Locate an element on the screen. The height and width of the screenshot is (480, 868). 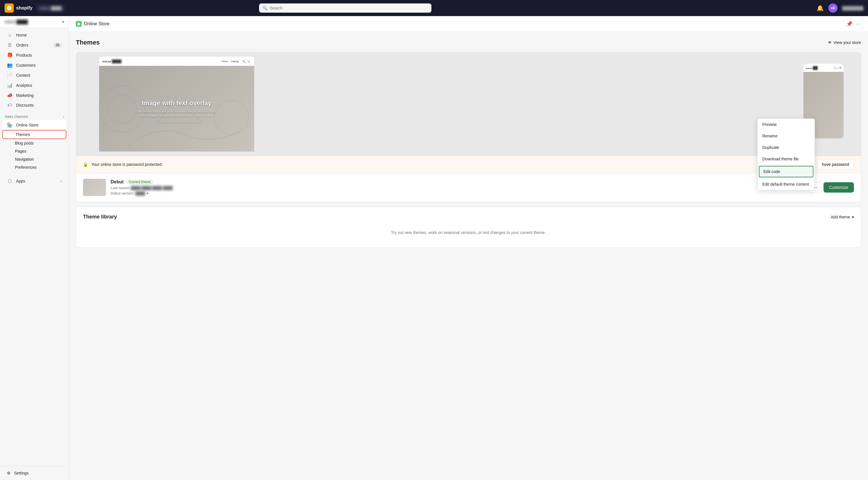
search-input is located at coordinates (349, 8).